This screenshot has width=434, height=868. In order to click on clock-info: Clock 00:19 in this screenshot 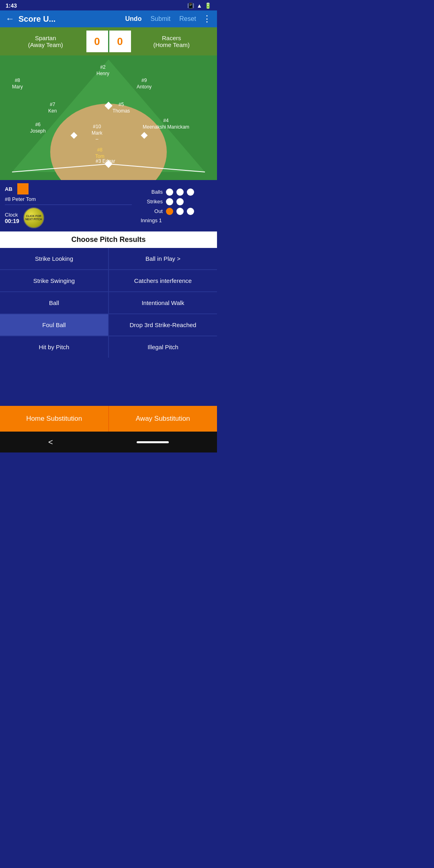, I will do `click(12, 218)`.